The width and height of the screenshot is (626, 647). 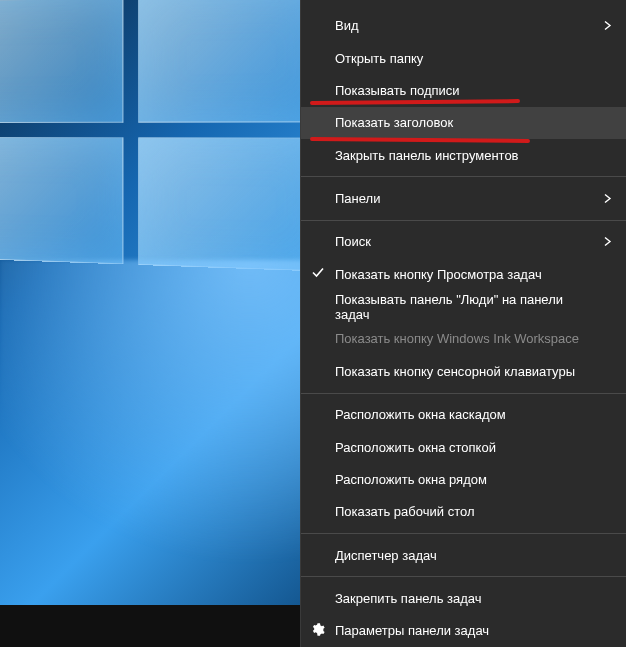 I want to click on menu-item-label: Панели, so click(x=358, y=198).